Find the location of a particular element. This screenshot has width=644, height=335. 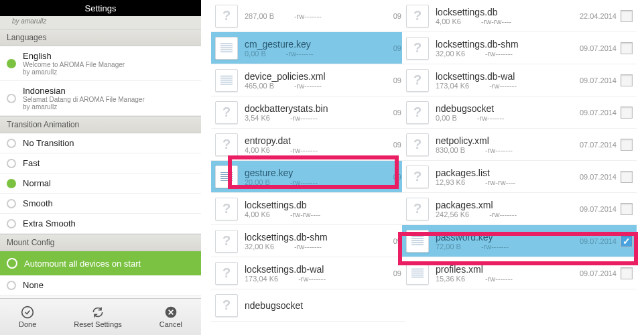

file-info: locksettings.db 4,00 K6-rw-rw---- is located at coordinates (505, 16).